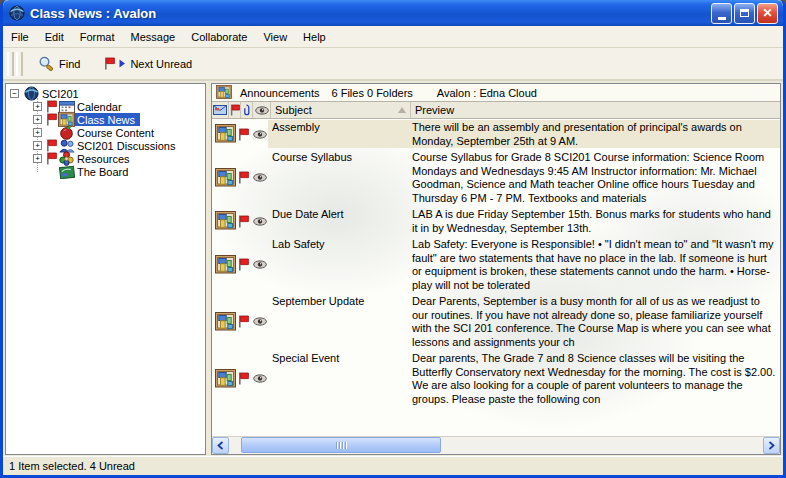  What do you see at coordinates (220, 110) in the screenshot?
I see `column-envelope` at bounding box center [220, 110].